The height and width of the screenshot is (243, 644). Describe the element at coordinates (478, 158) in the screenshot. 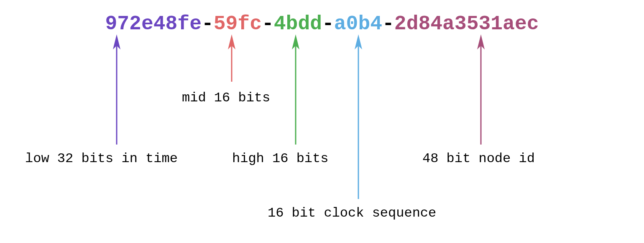

I see `label-node: 48 bit node id` at that location.